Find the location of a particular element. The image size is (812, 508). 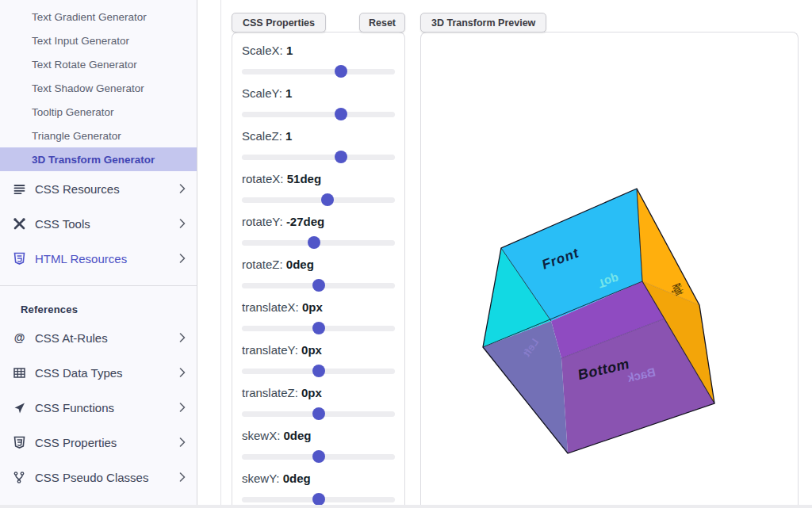

slider-thumb-skewy is located at coordinates (319, 499).